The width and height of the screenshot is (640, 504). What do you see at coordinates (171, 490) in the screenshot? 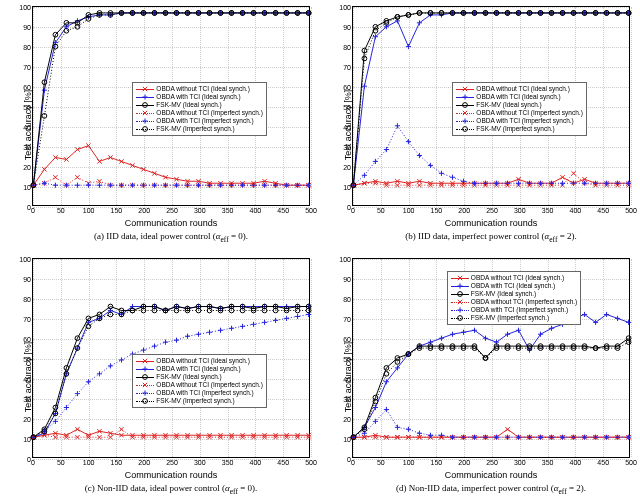
I see `panel-caption: (c) Non-IID data, ideal power control (α…` at bounding box center [171, 490].